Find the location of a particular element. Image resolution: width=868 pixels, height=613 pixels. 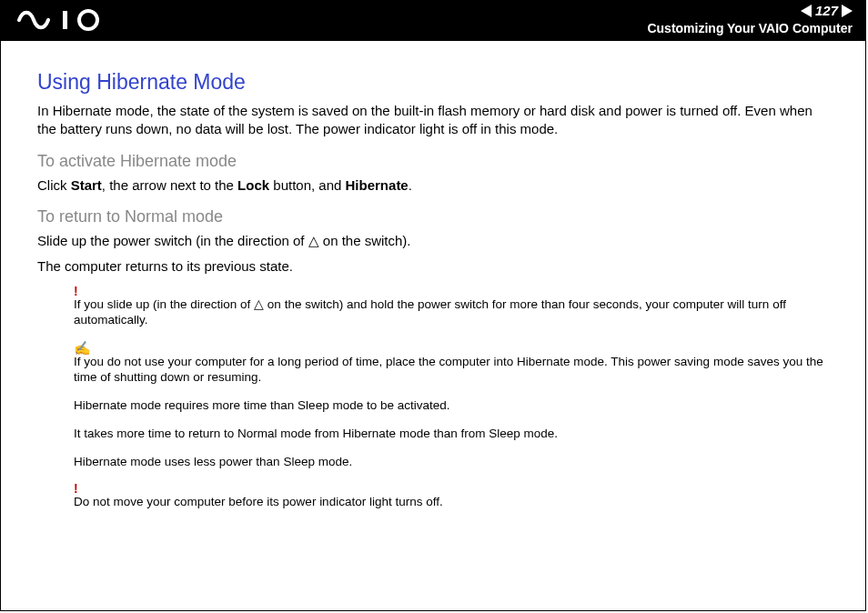

section-activate-title: To activate Hibernate mode is located at coordinates (433, 162).